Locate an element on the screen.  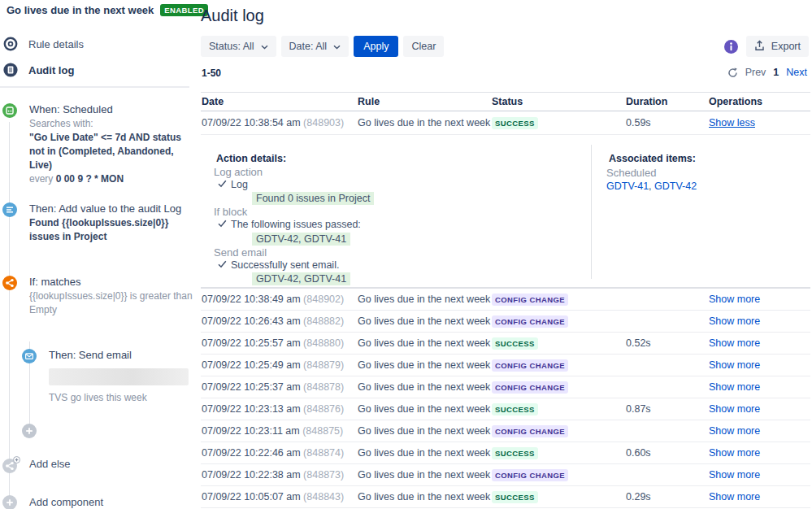
condition-desc: {{lookupIssues.size|0}} is greater than … is located at coordinates (111, 303).